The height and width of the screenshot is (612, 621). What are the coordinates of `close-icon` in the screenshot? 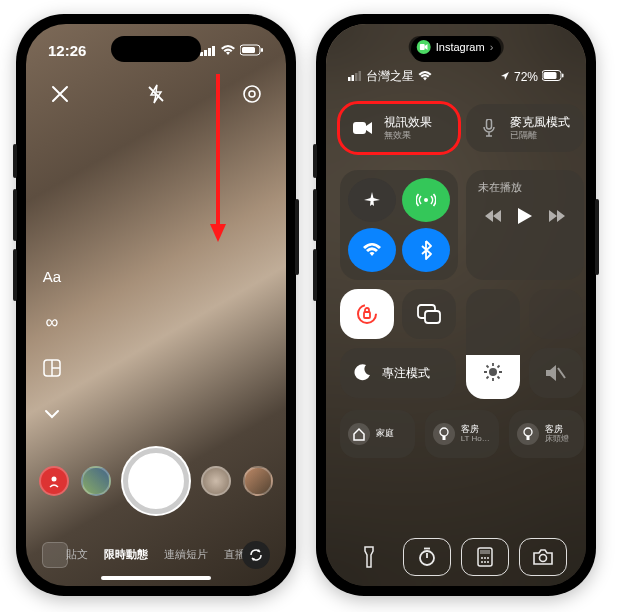 It's located at (60, 94).